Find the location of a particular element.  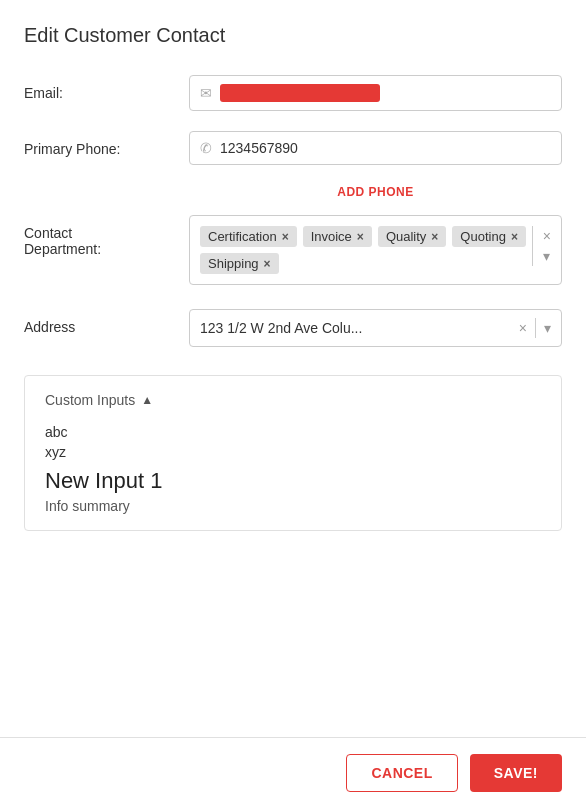

tag-label: Quoting is located at coordinates (483, 236).